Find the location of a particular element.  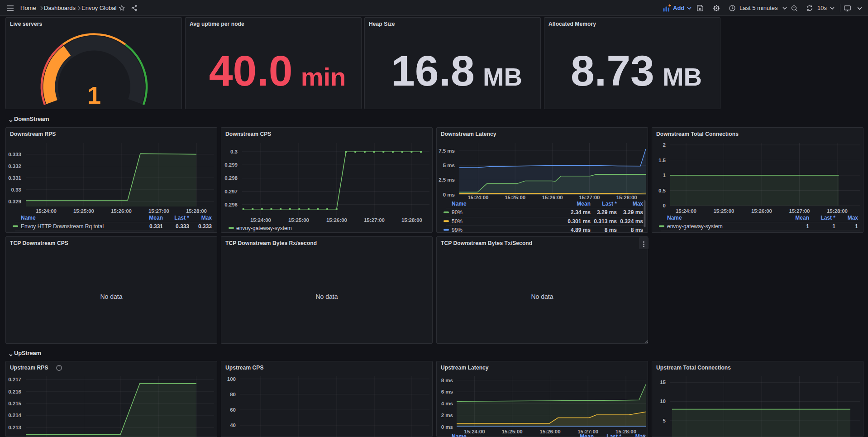

svg-text: 8.73MB is located at coordinates (636, 71).